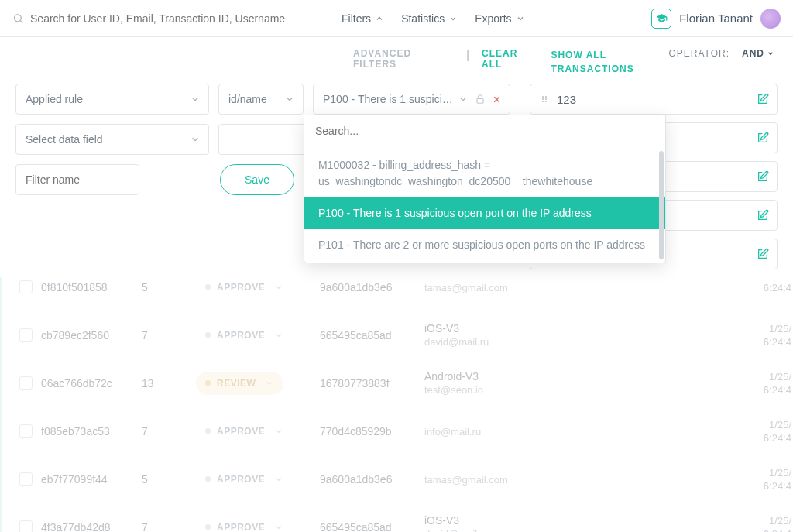  What do you see at coordinates (716, 19) in the screenshot?
I see `user-area: Florian Tanant` at bounding box center [716, 19].